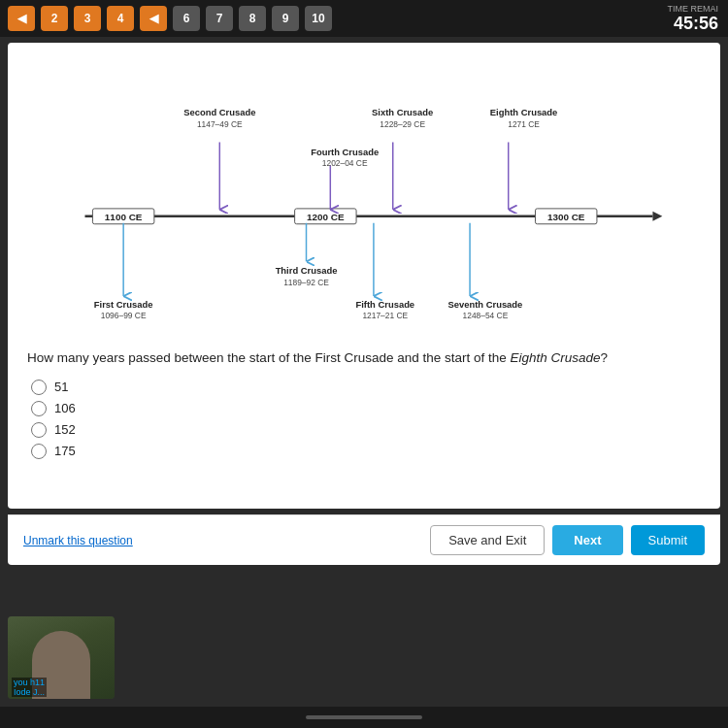  I want to click on next-button: Next, so click(587, 540).